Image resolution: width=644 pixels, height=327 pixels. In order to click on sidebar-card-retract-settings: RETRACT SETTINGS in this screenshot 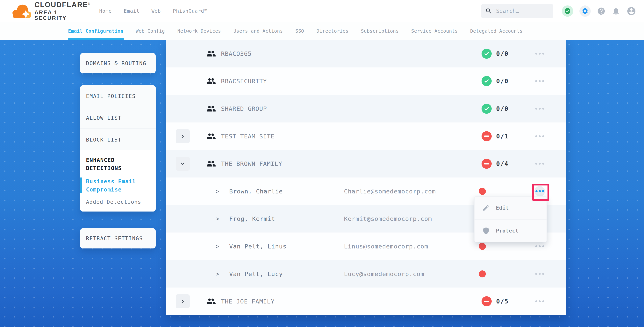, I will do `click(118, 238)`.